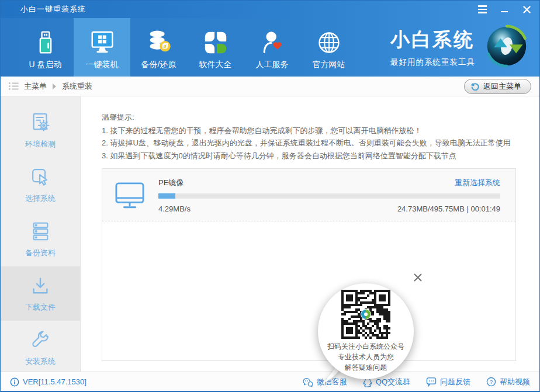 This screenshot has width=540, height=392. Describe the element at coordinates (459, 47) in the screenshot. I see `brand: 小白系统 最好用的系统重装工具` at that location.